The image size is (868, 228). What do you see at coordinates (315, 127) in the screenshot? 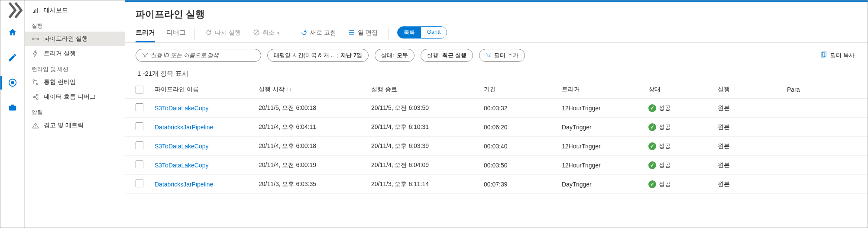
I see `cell-run-start: 20/11/4, 오후 6:04:11` at bounding box center [315, 127].